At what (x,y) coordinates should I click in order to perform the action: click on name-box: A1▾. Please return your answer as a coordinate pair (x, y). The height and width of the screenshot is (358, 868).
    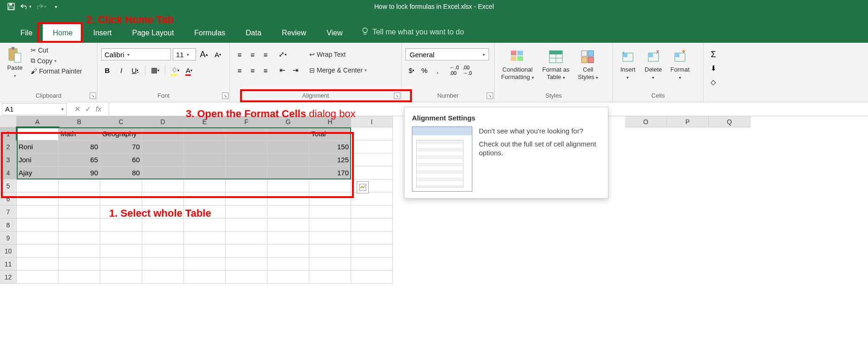
    Looking at the image, I should click on (34, 109).